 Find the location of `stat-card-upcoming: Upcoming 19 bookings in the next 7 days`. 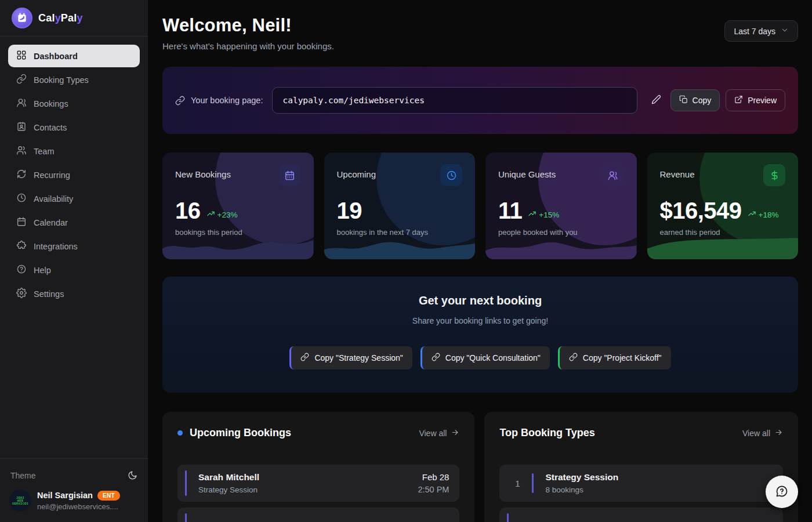

stat-card-upcoming: Upcoming 19 bookings in the next 7 days is located at coordinates (400, 206).